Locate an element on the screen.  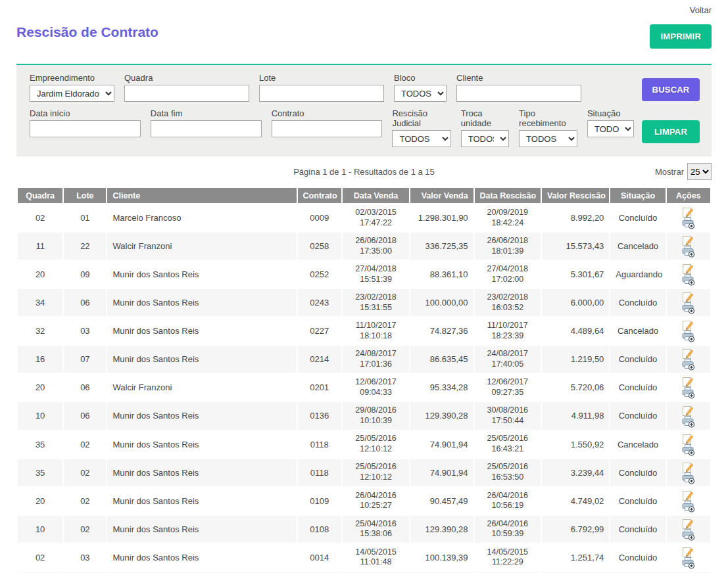
situacao-select: TODOS is located at coordinates (610, 129).